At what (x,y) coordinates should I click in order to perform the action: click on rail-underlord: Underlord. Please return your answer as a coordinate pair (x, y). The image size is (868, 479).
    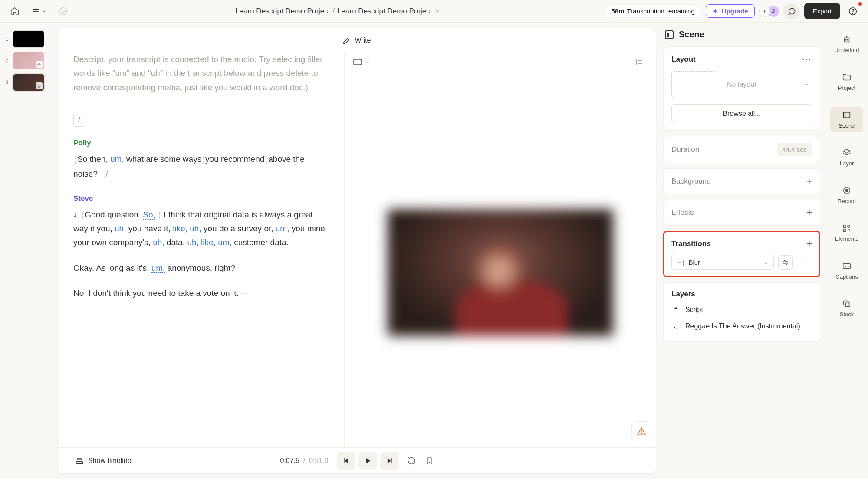
    Looking at the image, I should click on (847, 44).